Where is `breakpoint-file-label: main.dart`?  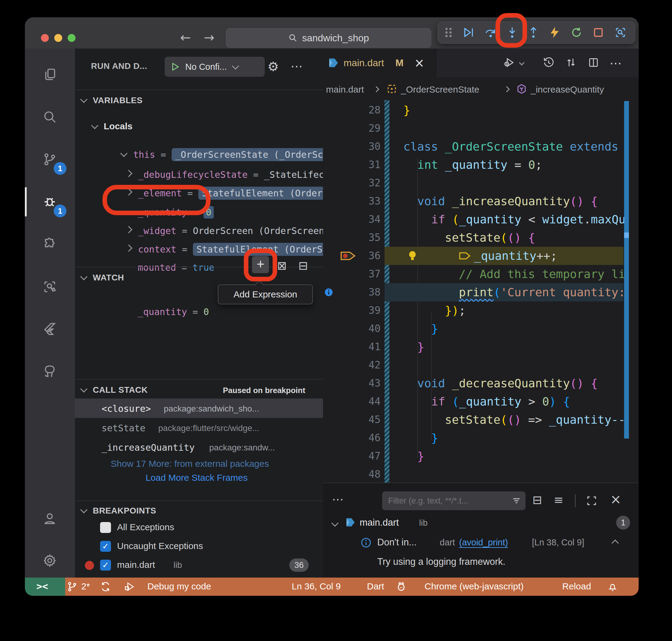 breakpoint-file-label: main.dart is located at coordinates (136, 565).